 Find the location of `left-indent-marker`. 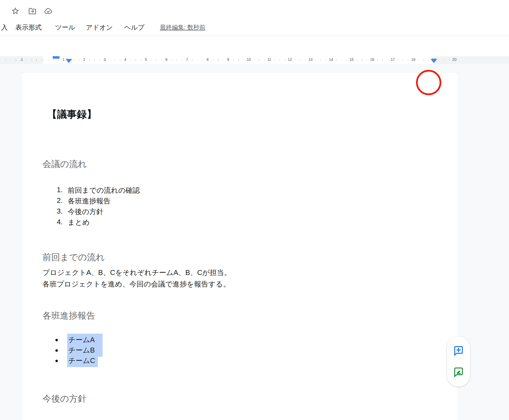

left-indent-marker is located at coordinates (69, 61).